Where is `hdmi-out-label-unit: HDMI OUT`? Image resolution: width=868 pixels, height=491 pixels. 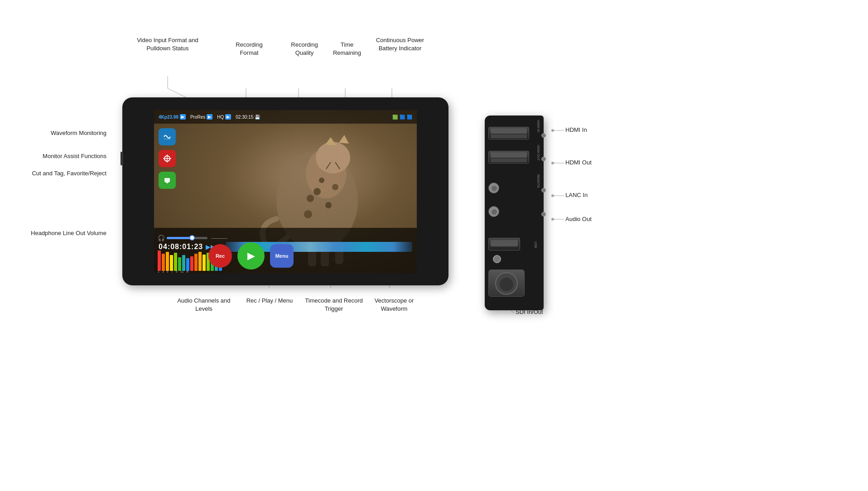
hdmi-out-label-unit: HDMI OUT is located at coordinates (538, 153).